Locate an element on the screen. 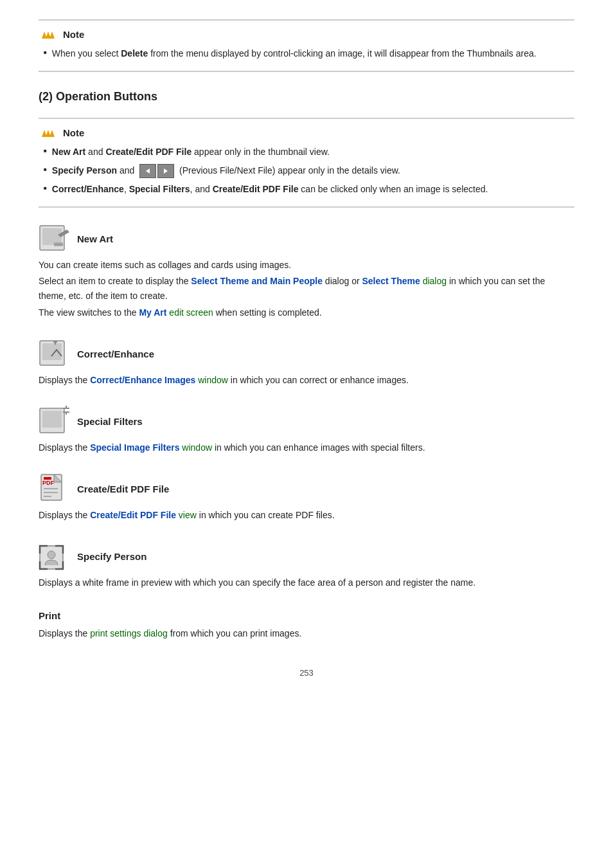  correct-enhance-label: Correct/Enhance is located at coordinates (116, 354).